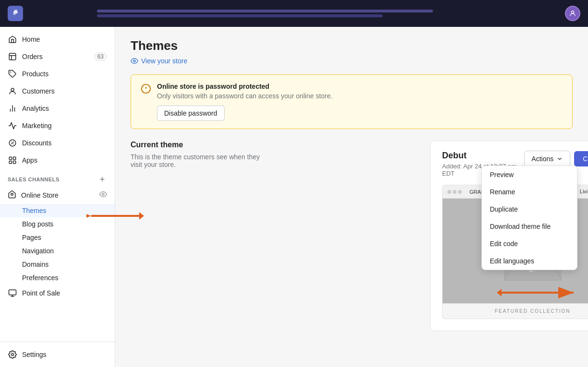  What do you see at coordinates (351, 102) in the screenshot?
I see `warning-banner: Online store is password protected Only …` at bounding box center [351, 102].